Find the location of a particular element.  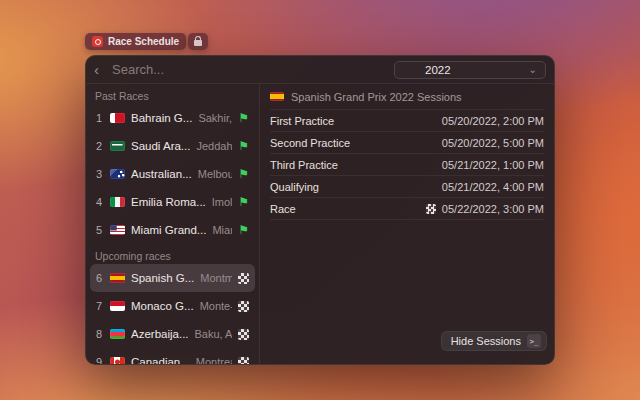

back-button: ‹ is located at coordinates (103, 70).